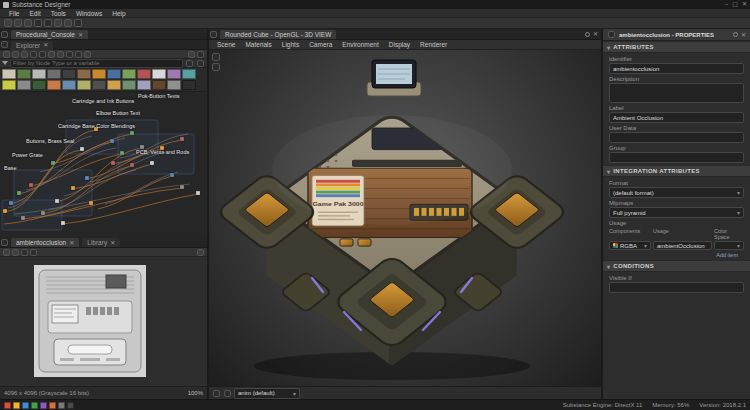  I want to click on description-field, so click(676, 93).